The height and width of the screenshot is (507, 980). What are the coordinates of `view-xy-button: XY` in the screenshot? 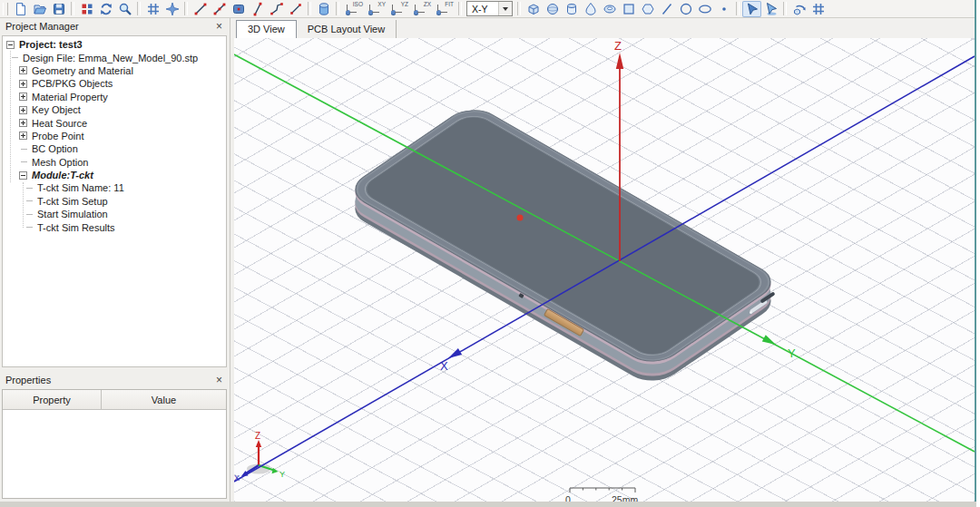 It's located at (376, 9).